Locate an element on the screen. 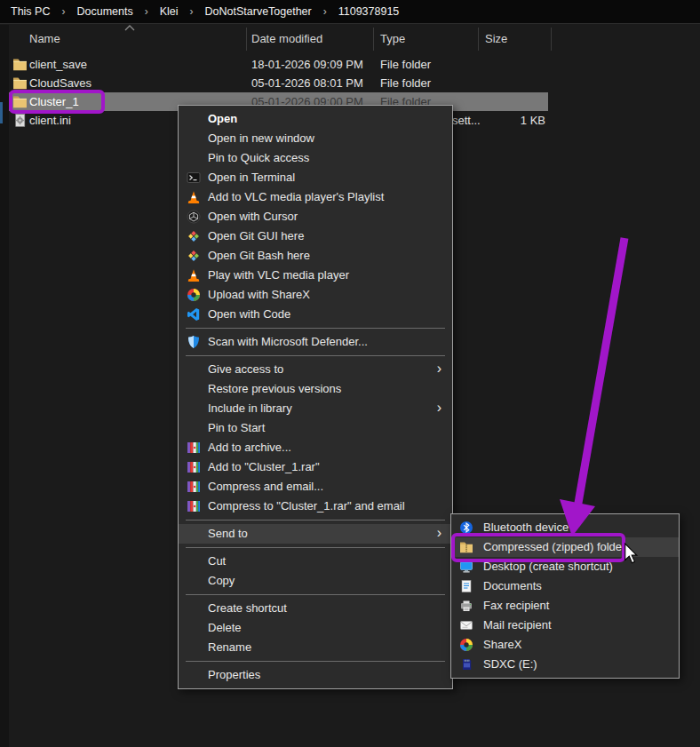 Image resolution: width=700 pixels, height=747 pixels. context-menu-item-open: Open is located at coordinates (315, 119).